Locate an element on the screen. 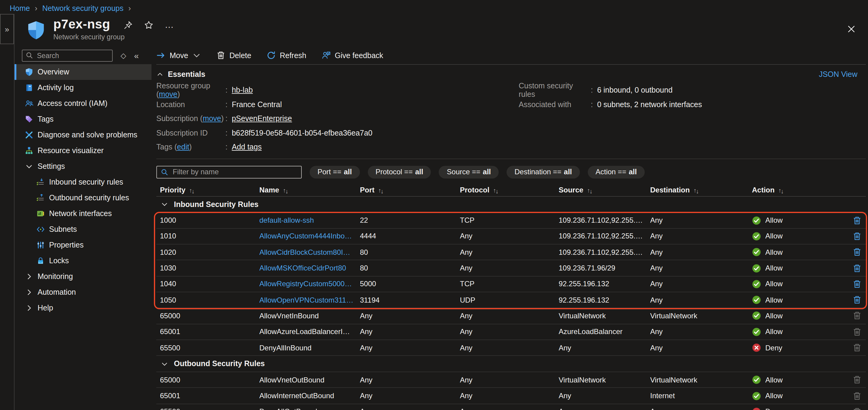 The width and height of the screenshot is (868, 410). json-view-link: JSON View is located at coordinates (842, 75).